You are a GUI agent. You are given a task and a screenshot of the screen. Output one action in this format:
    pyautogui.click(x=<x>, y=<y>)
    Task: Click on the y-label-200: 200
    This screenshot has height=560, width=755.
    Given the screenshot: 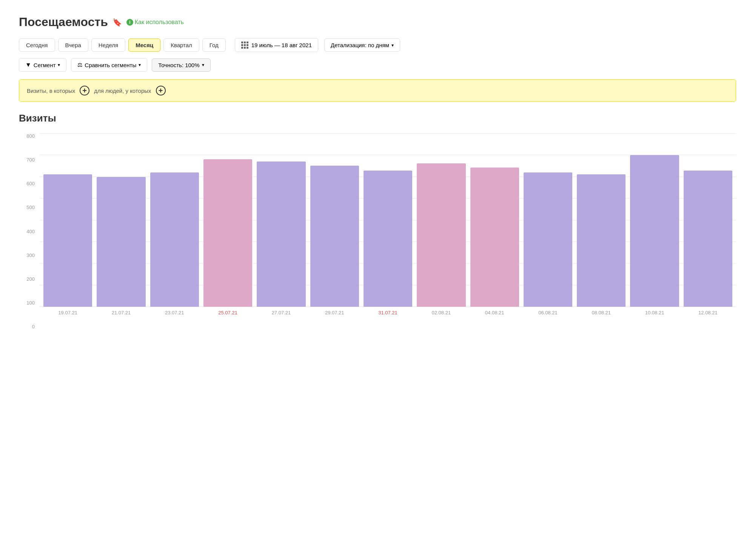 What is the action you would take?
    pyautogui.click(x=31, y=279)
    